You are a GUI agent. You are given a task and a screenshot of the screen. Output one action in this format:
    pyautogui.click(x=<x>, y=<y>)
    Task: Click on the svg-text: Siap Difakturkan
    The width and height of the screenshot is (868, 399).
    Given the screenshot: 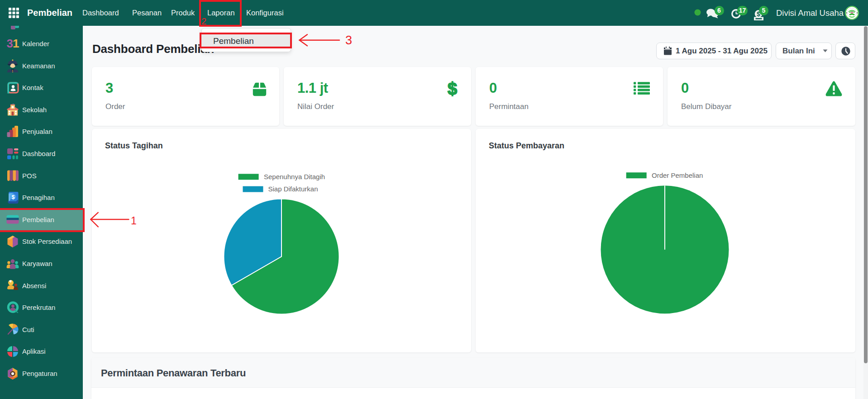 What is the action you would take?
    pyautogui.click(x=293, y=189)
    